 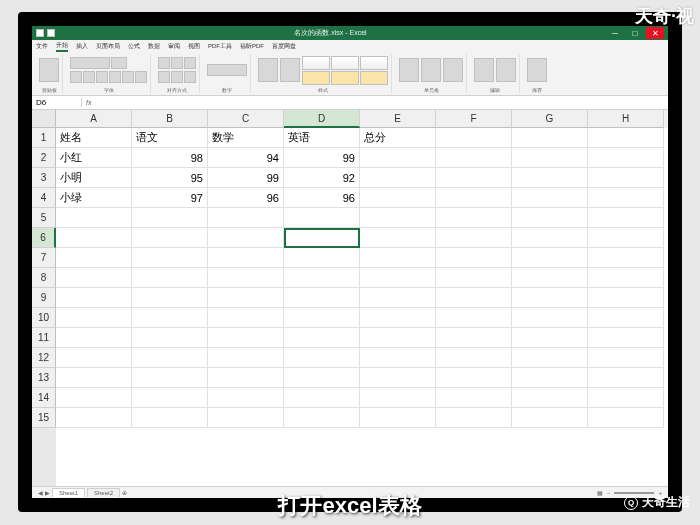 What do you see at coordinates (322, 258) in the screenshot?
I see `cell-D7` at bounding box center [322, 258].